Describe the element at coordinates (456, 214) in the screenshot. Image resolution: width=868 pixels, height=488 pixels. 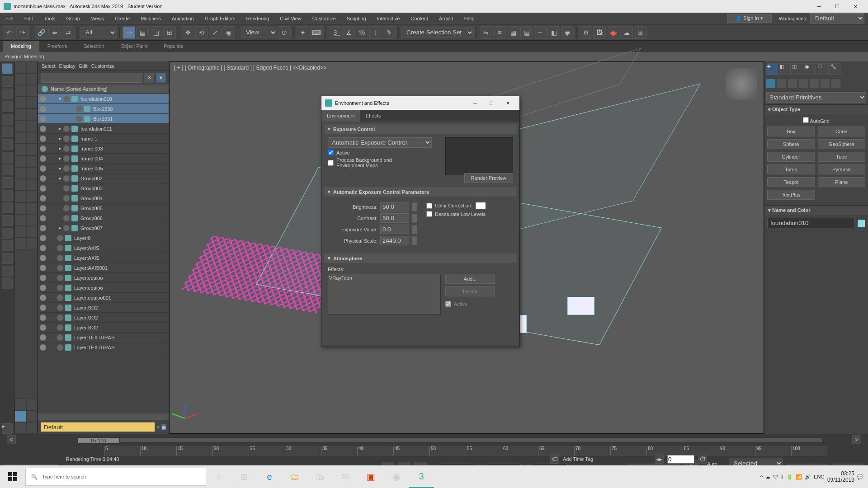
I see `desaturate-check: Desaturate Low Levels` at that location.